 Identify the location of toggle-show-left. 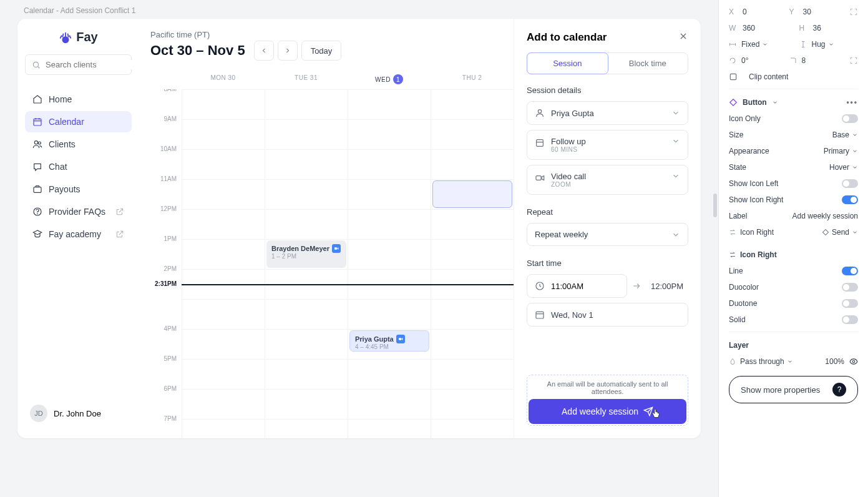
(850, 184).